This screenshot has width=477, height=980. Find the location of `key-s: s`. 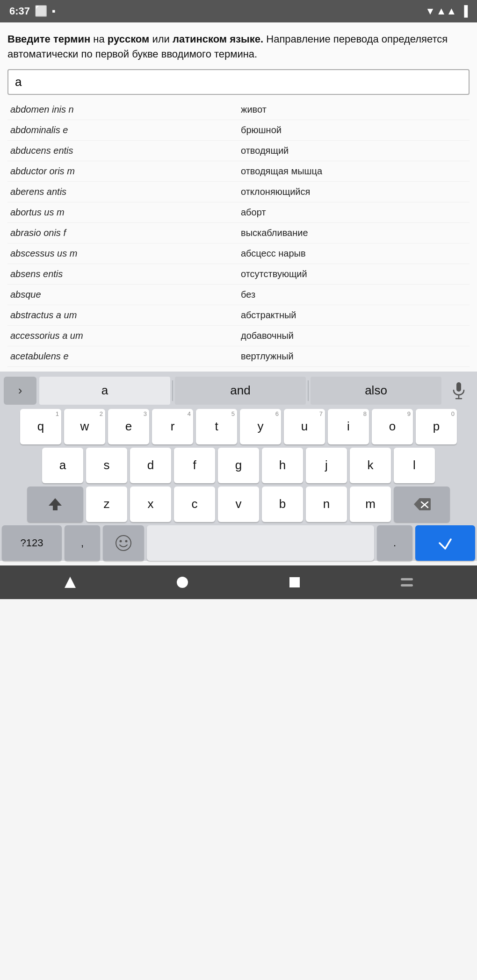

key-s: s is located at coordinates (107, 465).